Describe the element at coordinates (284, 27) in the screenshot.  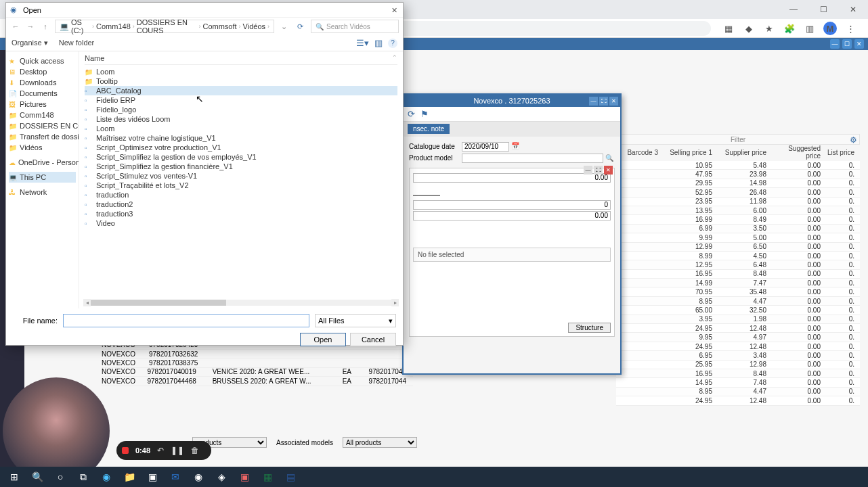
I see `breadcrumb-dropdown: ⌄` at that location.